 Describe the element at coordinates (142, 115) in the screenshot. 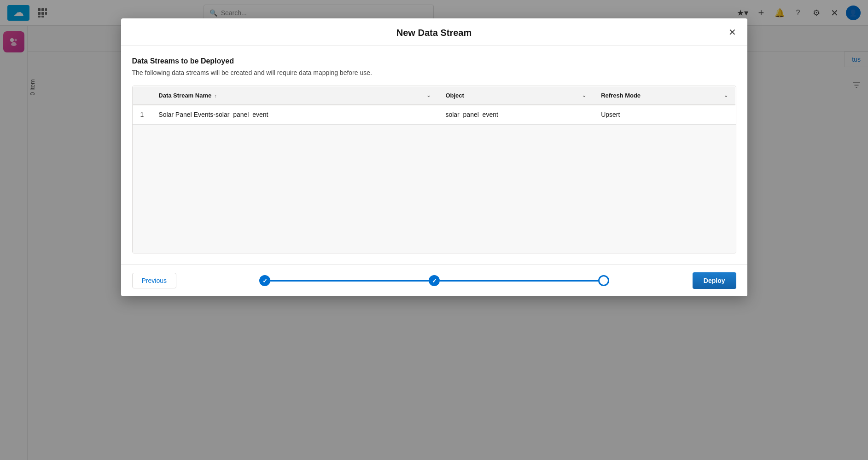

I see `row-num: 1` at that location.